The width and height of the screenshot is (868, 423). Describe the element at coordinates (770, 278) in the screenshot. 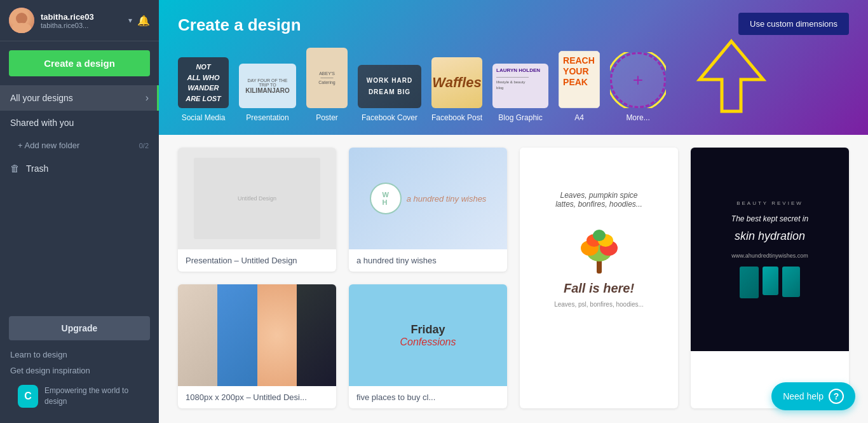

I see `design-card-beauty: BEAUTY REVIEW The best kept secret in sk…` at that location.